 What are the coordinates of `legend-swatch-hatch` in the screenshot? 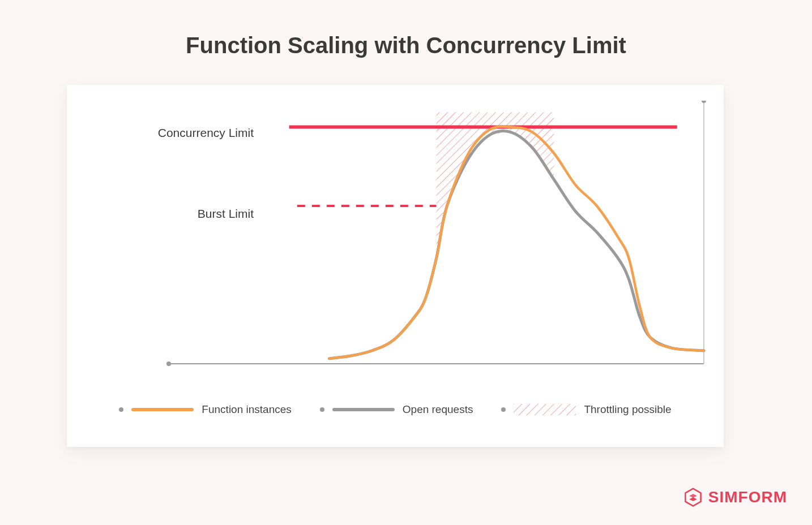 It's located at (545, 410).